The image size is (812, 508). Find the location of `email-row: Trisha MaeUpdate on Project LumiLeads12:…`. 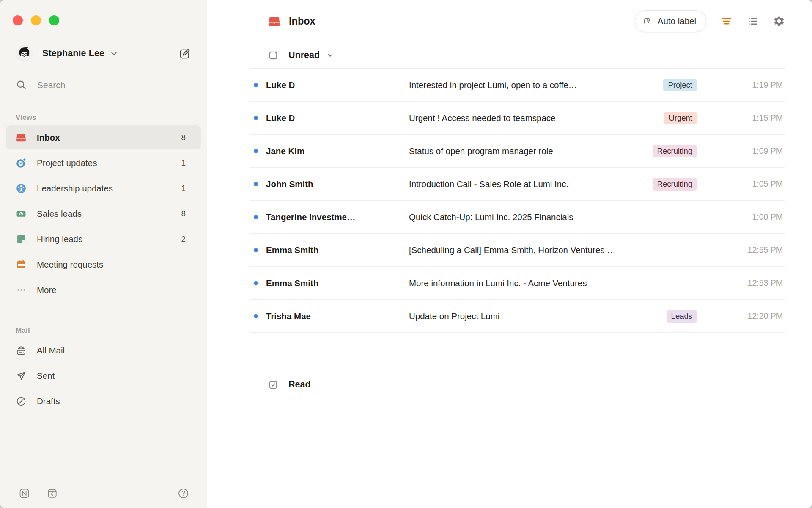

email-row: Trisha MaeUpdate on Project LumiLeads12:… is located at coordinates (518, 316).